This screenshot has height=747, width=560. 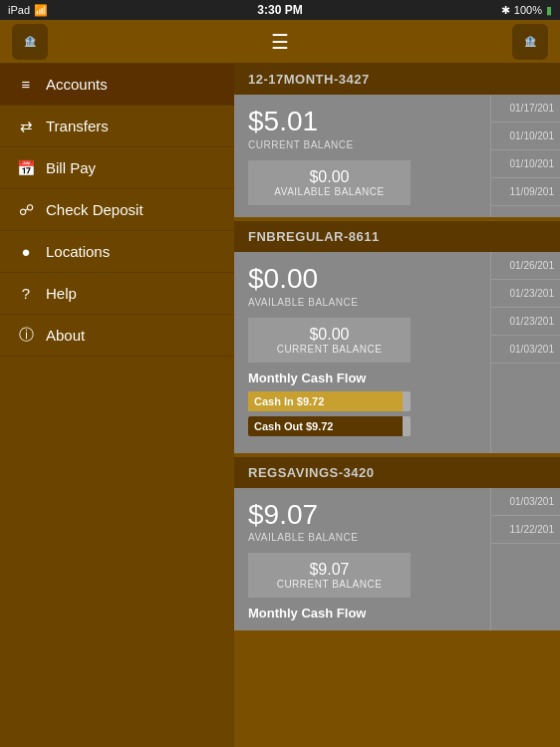 I want to click on account-secondary-1: $0.00 AVAILABLE BALANCE, so click(x=329, y=183).